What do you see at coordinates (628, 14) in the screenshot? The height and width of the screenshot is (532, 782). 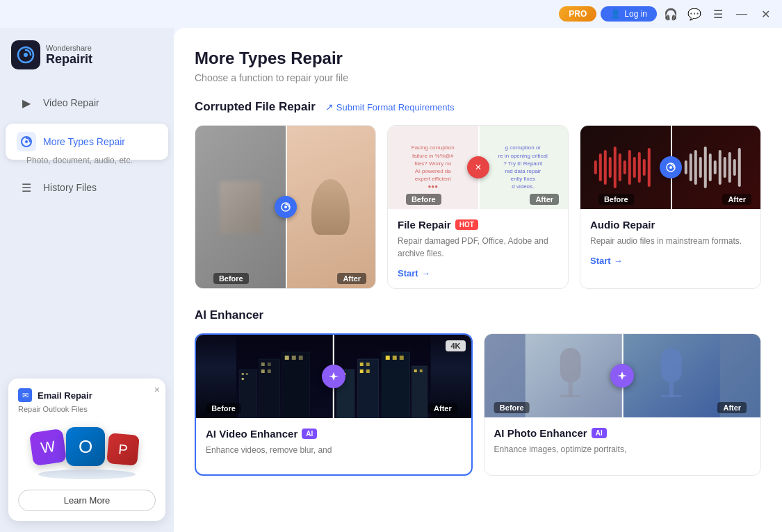 I see `login-button: 👤 Log in` at bounding box center [628, 14].